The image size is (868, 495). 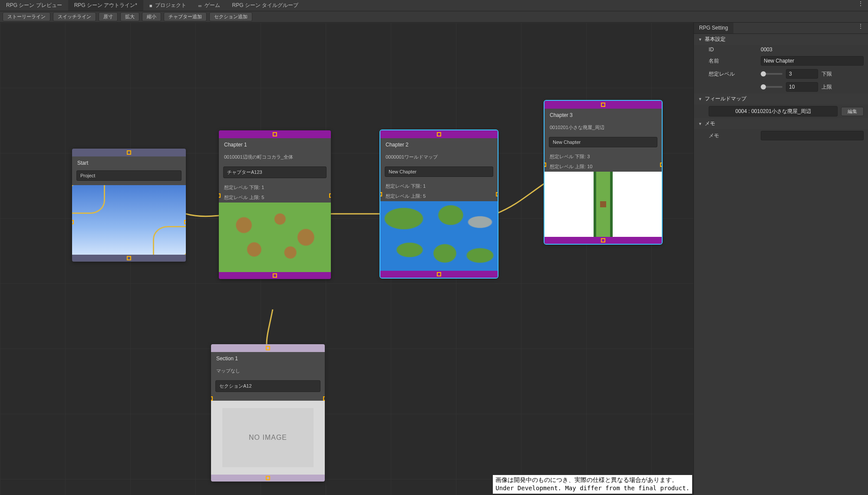 I want to click on node-title: Start, so click(x=129, y=163).